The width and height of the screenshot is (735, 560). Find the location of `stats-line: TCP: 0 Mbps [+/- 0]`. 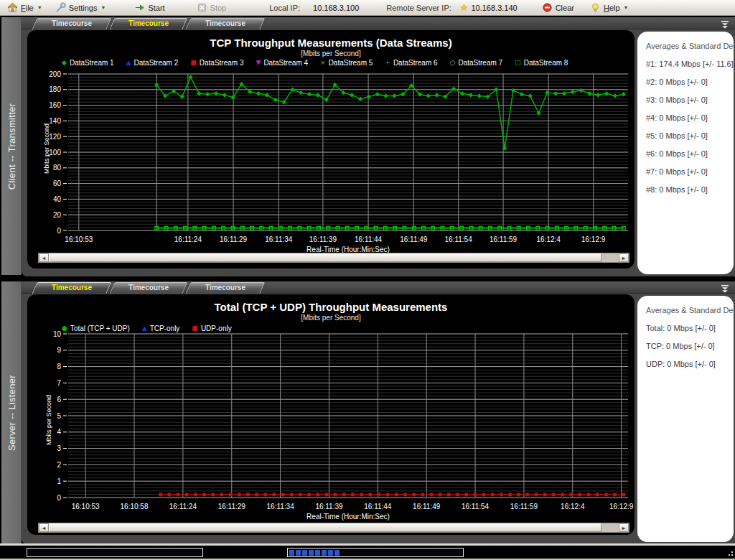

stats-line: TCP: 0 Mbps [+/- 0] is located at coordinates (690, 346).